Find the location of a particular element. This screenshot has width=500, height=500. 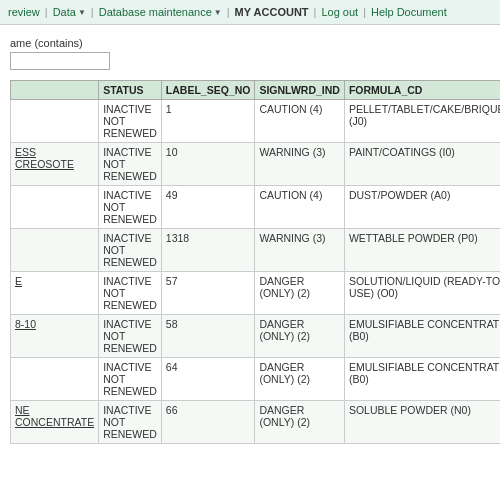

th-status: STATUS is located at coordinates (130, 90).